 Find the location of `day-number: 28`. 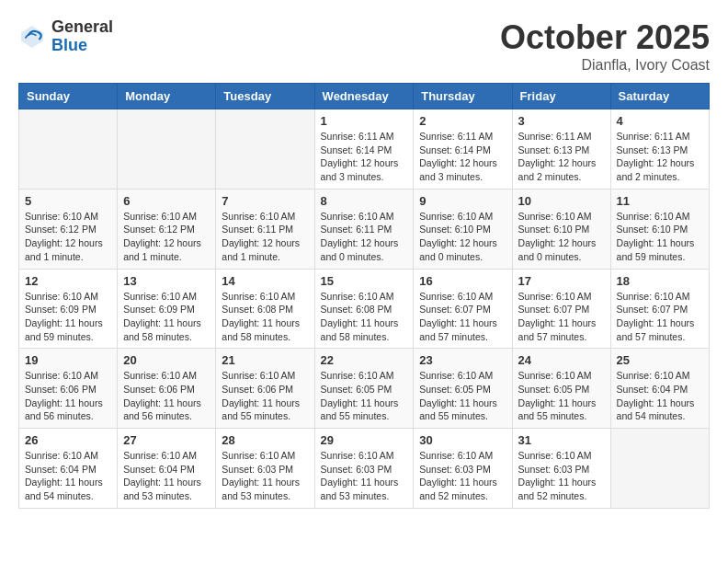

day-number: 28 is located at coordinates (265, 440).